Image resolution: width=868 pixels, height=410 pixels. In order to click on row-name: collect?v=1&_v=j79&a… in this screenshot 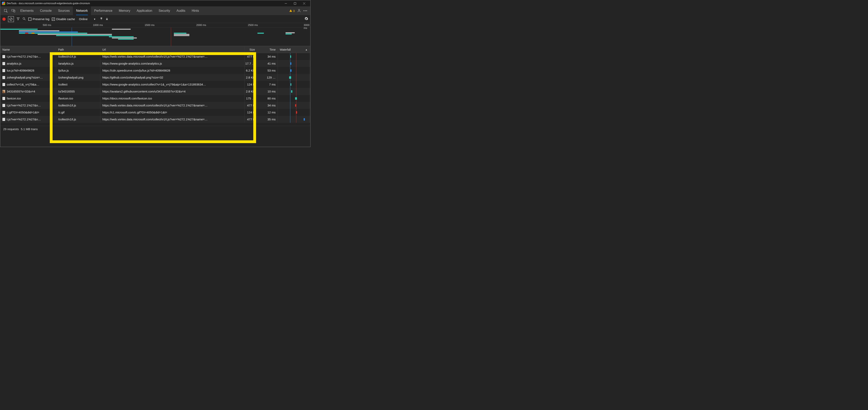, I will do `click(23, 84)`.